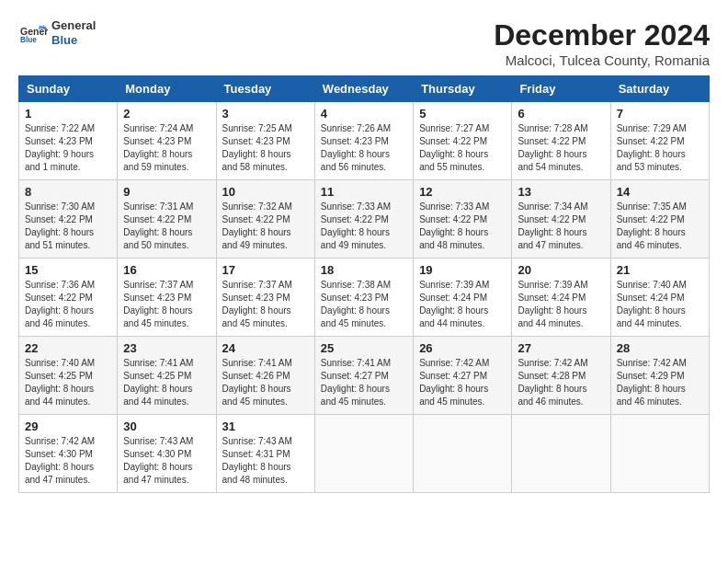  What do you see at coordinates (166, 114) in the screenshot?
I see `day-number: 2` at bounding box center [166, 114].